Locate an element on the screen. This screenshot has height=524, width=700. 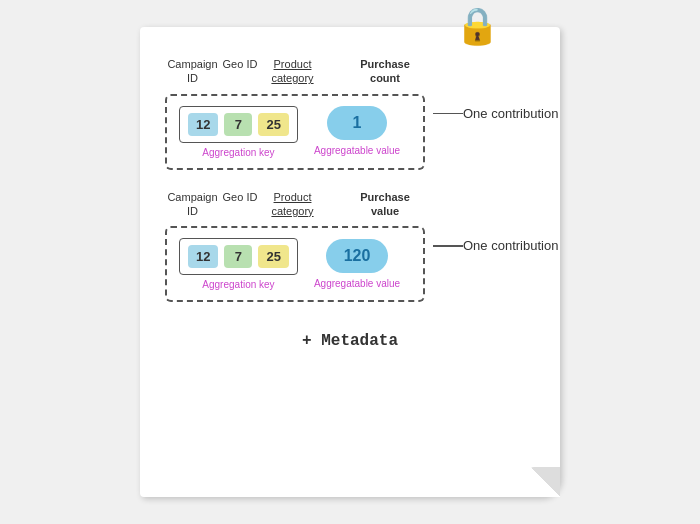
cell-campaign-2: 12 is located at coordinates (203, 256).